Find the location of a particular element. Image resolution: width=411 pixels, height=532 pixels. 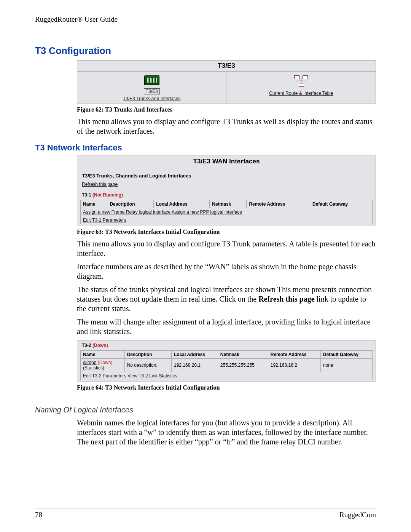

link-trunks-interfaces: T3/E3 Trunks And Interfaces is located at coordinates (152, 99).